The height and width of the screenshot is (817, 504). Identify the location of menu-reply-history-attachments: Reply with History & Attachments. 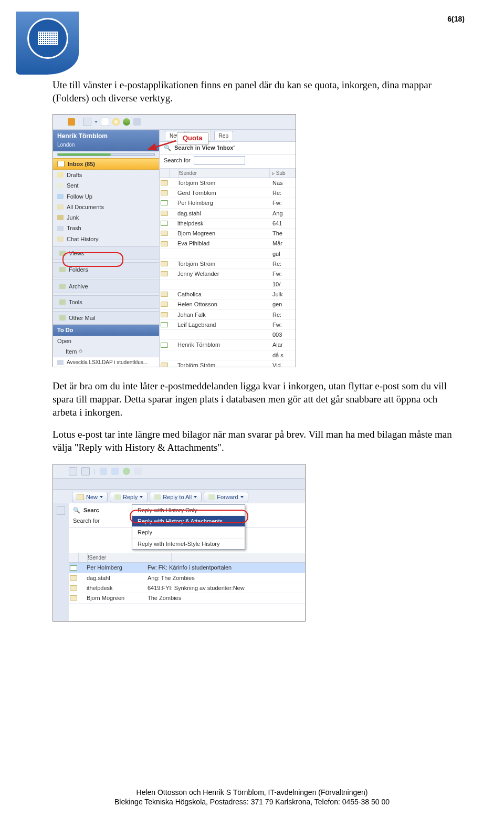
(188, 521).